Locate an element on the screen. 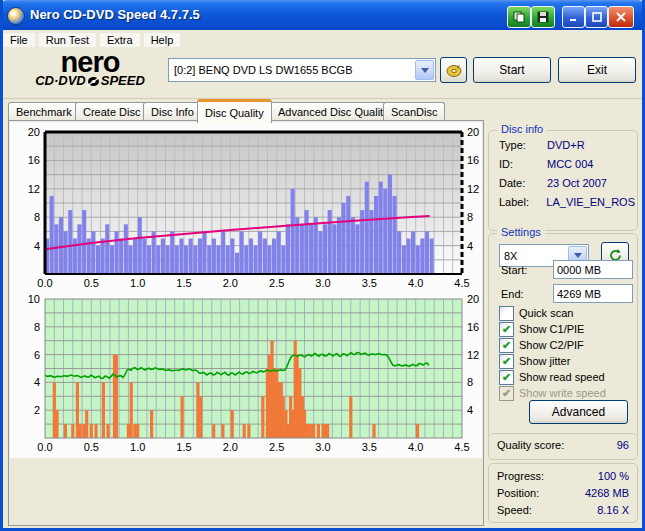  advanced-button-label: Advanced is located at coordinates (578, 412).